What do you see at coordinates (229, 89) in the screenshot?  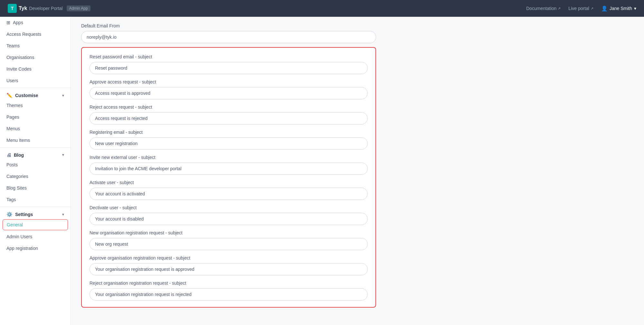 I see `approve-access-field: Approve access request - subject` at bounding box center [229, 89].